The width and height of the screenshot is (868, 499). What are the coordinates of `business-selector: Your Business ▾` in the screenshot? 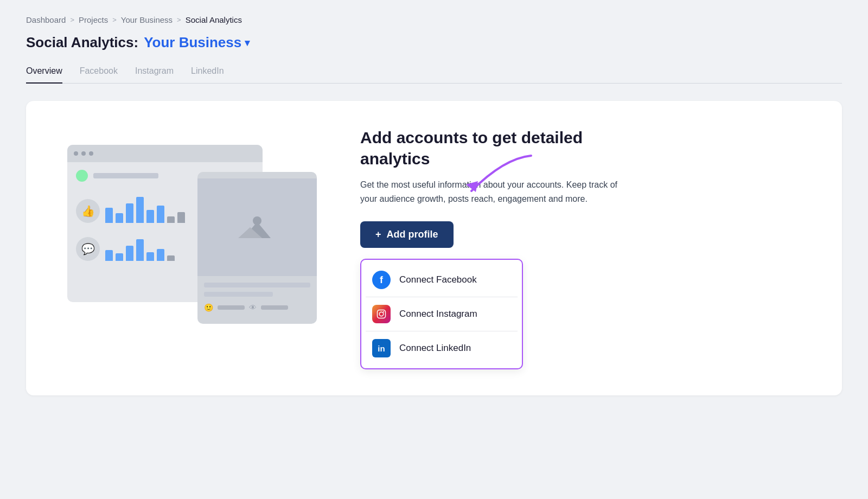 It's located at (196, 42).